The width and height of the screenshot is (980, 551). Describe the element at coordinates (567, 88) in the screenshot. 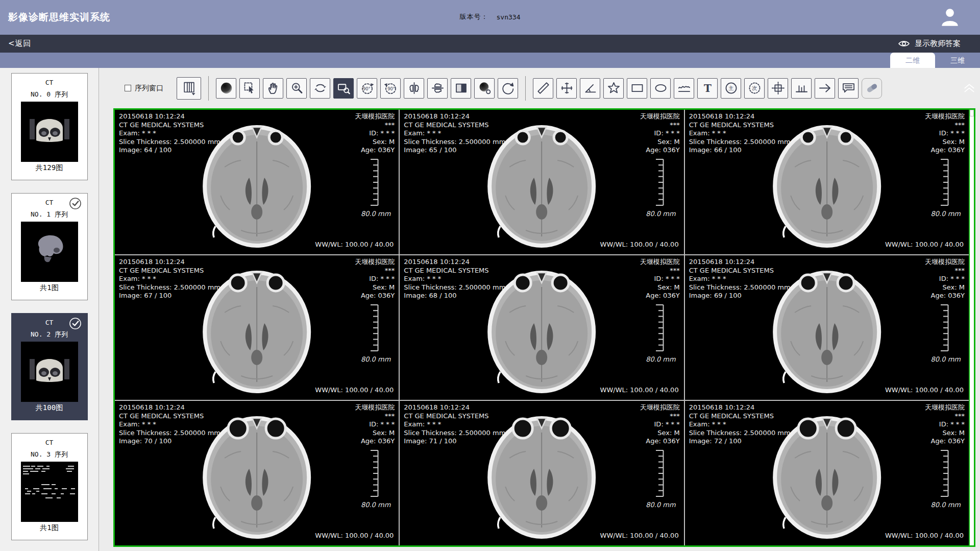

I see `cross-measure-icon` at that location.